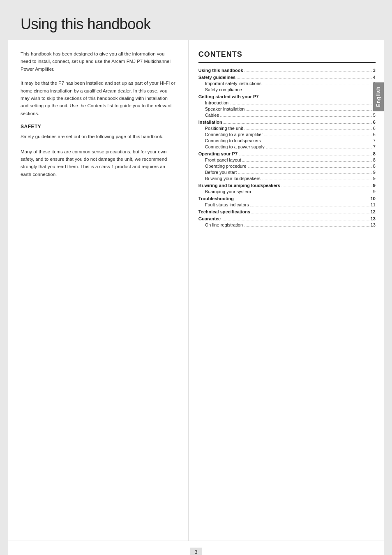 Image resolution: width=392 pixels, height=555 pixels. I want to click on toc-item: Introduction5, so click(287, 103).